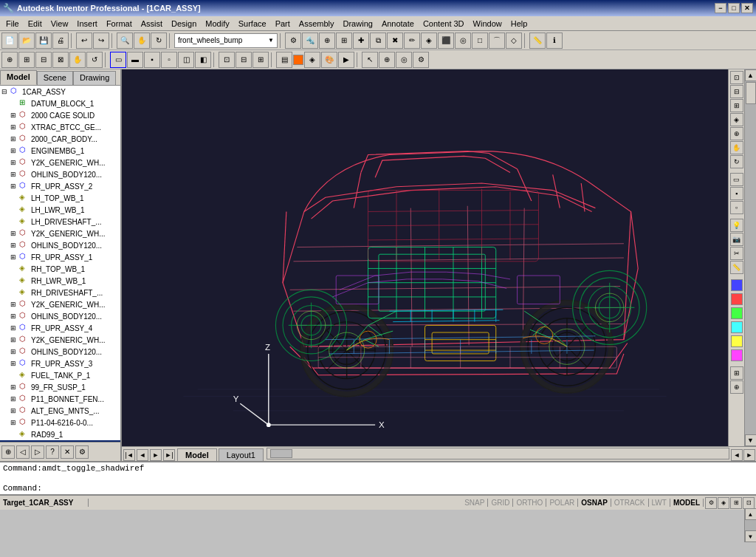 This screenshot has width=756, height=557. I want to click on menu-surface: Surface, so click(252, 24).